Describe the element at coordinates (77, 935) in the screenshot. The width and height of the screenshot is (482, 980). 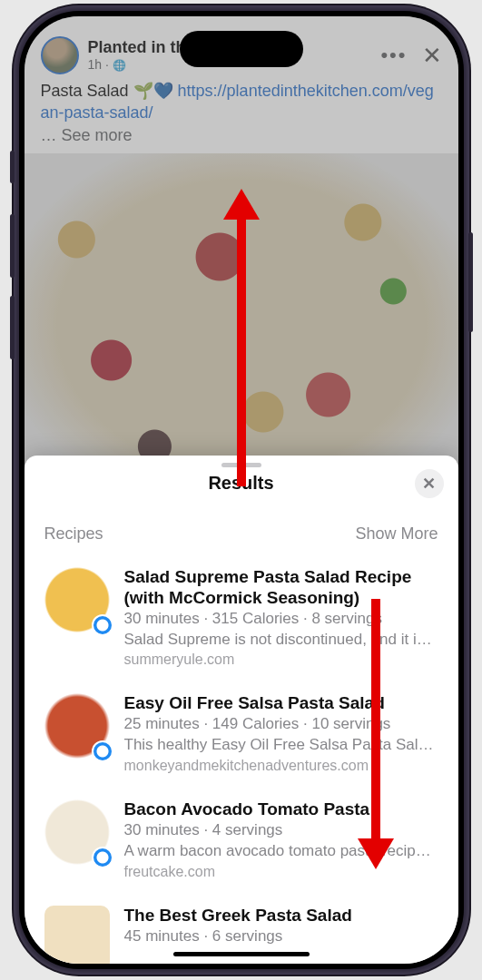
I see `result-thumbnail` at that location.